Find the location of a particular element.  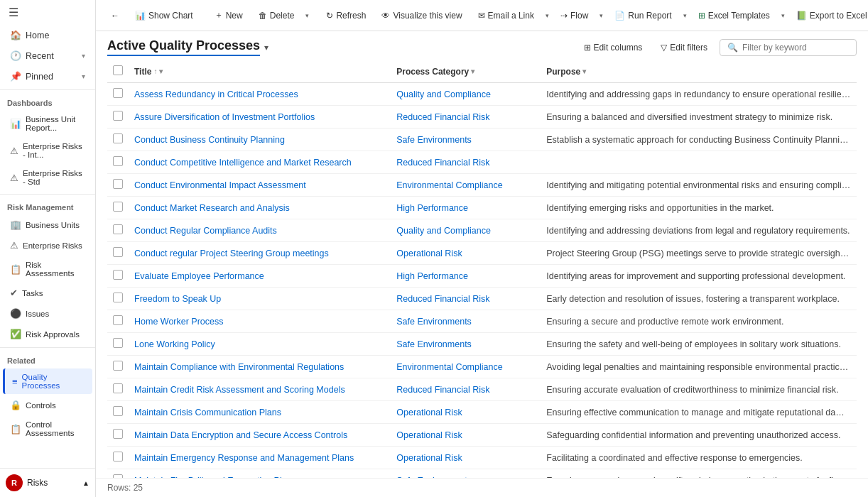

row-title: Assure Diversification of Investment Por… is located at coordinates (260, 117).